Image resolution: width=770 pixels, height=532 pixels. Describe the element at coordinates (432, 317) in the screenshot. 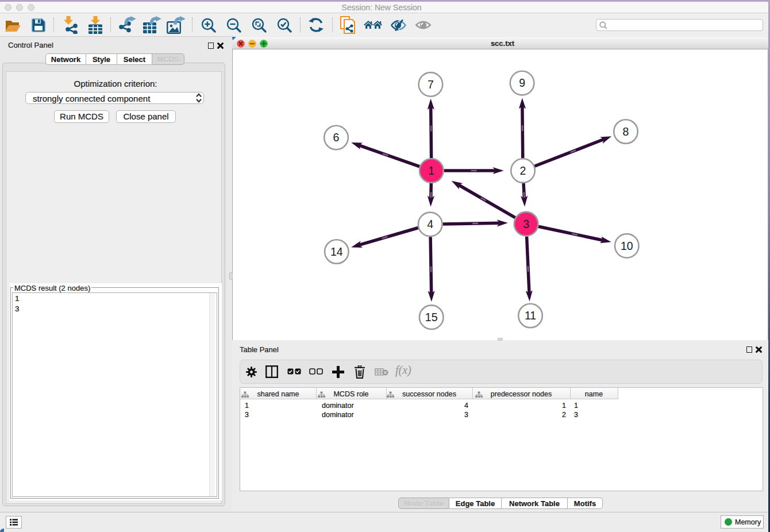

I see `svg-text: 15` at that location.